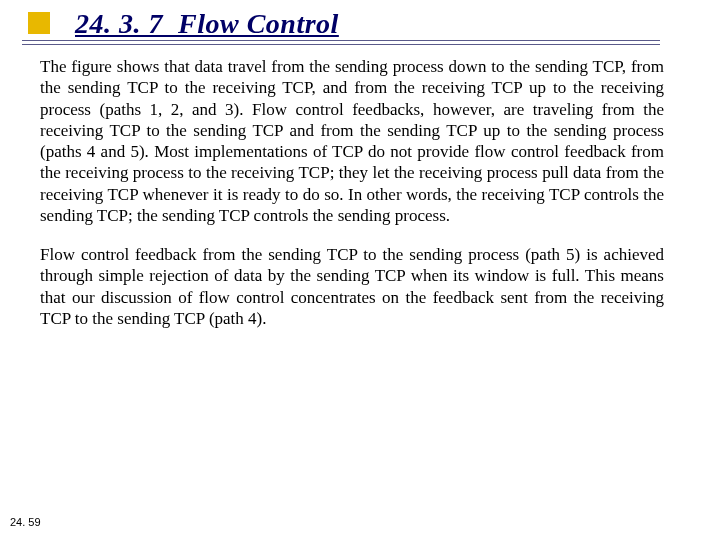 The image size is (720, 540). Describe the element at coordinates (341, 40) in the screenshot. I see `heading-rule-top` at that location.